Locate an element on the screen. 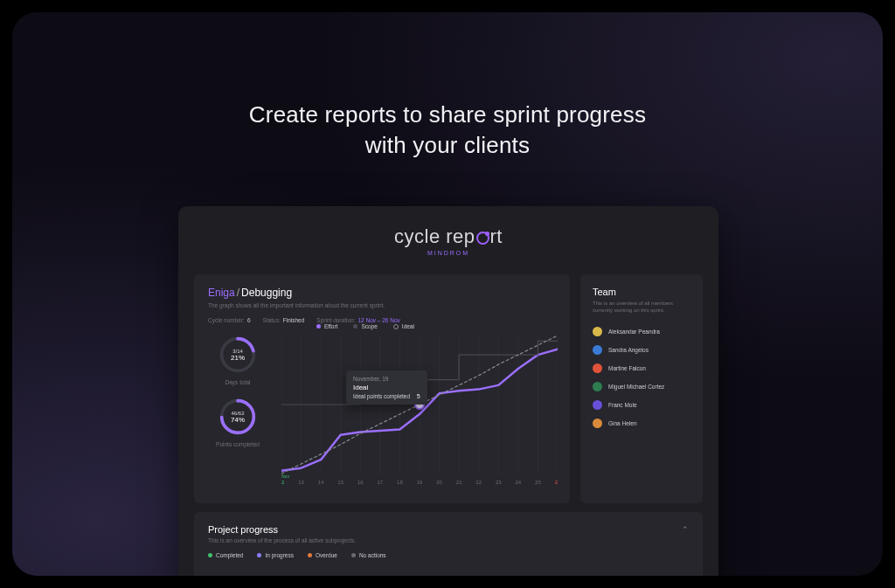  effort-swatch-icon is located at coordinates (318, 327).